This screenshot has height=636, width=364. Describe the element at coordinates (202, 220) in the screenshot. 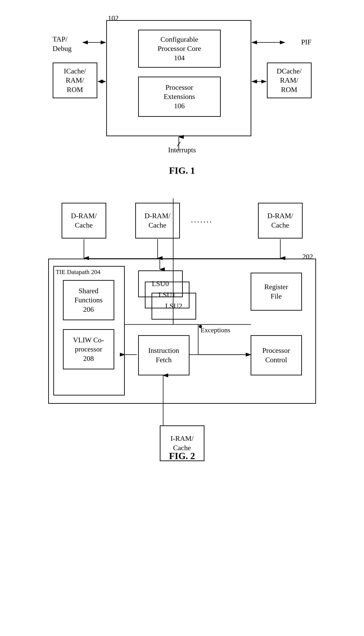

I see `dots-label: .......` at that location.